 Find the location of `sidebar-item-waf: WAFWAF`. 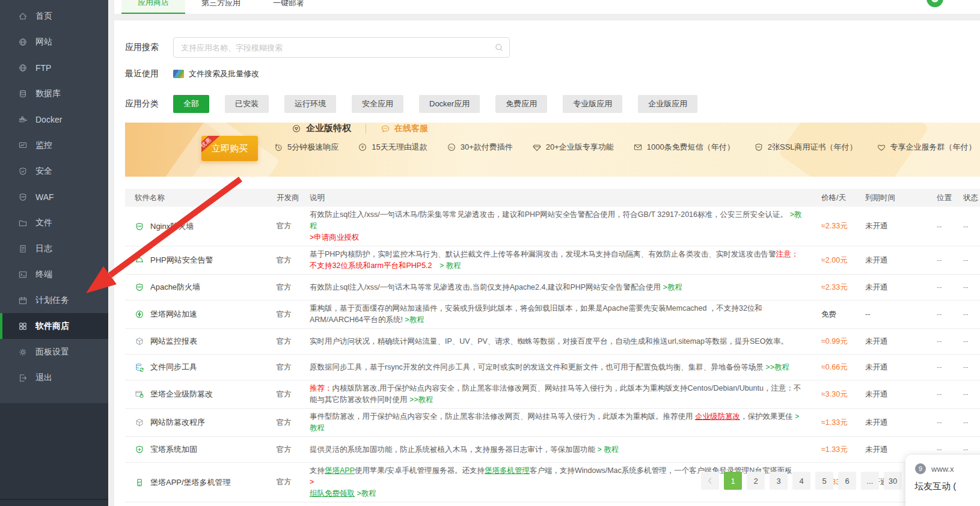

sidebar-item-waf: WAFWAF is located at coordinates (54, 197).